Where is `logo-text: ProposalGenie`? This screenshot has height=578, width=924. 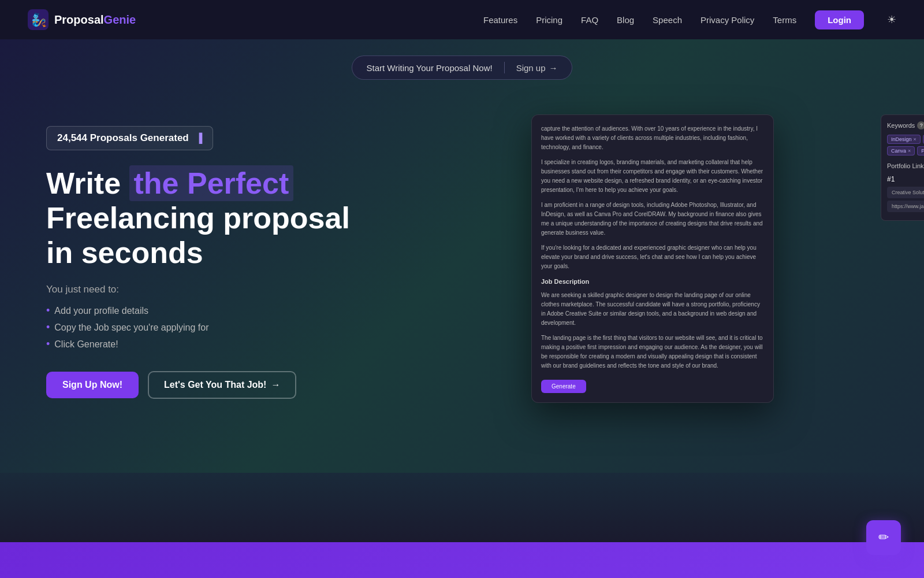
logo-text: ProposalGenie is located at coordinates (95, 20).